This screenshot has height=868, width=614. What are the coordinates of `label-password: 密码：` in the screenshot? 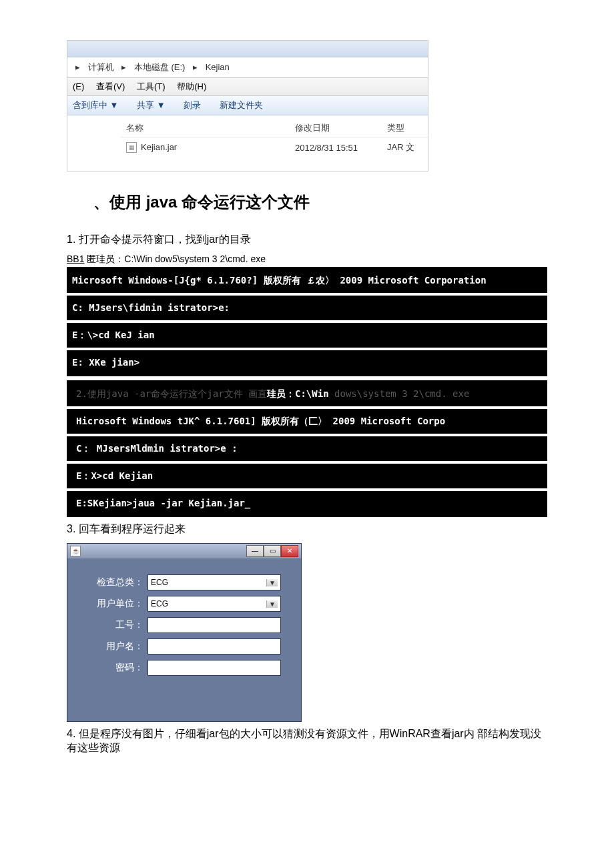 It's located at (117, 668).